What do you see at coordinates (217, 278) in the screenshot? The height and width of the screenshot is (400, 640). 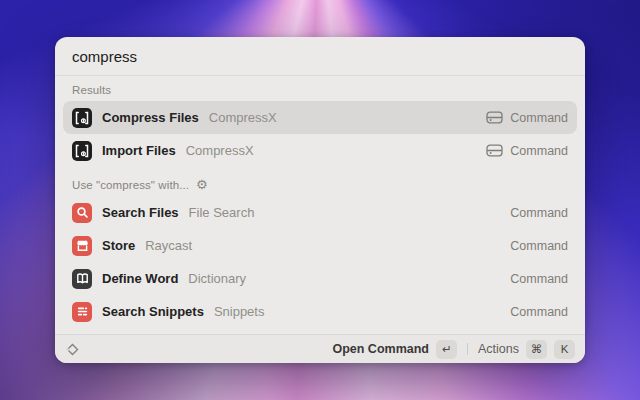 I see `result-subtitle: Dictionary` at bounding box center [217, 278].